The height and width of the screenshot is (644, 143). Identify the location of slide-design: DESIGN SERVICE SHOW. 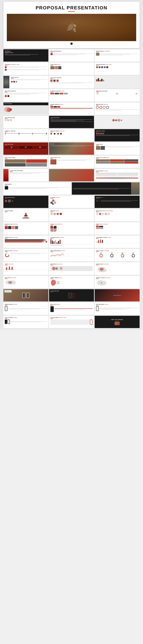
(71, 108).